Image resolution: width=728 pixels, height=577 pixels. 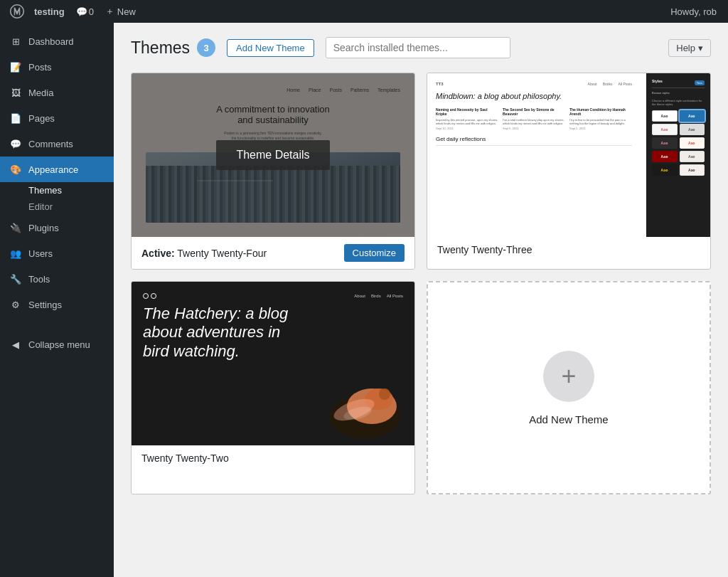 What do you see at coordinates (161, 48) in the screenshot?
I see `page-title: Themes` at bounding box center [161, 48].